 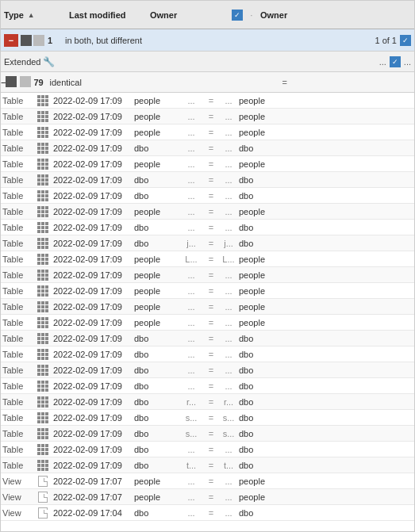 I want to click on cell-dots2: j..., so click(x=229, y=243).